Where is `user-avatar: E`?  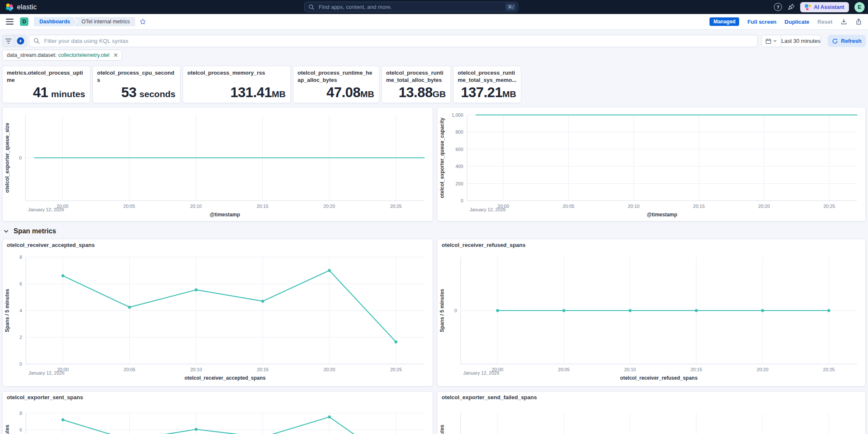 user-avatar: E is located at coordinates (860, 7).